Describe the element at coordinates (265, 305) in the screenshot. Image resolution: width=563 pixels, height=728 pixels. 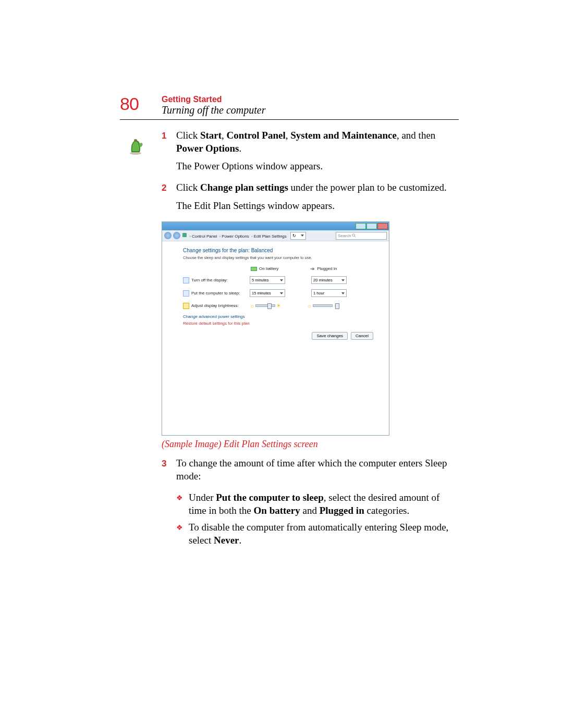
I see `brightness-battery-slider: ☼ ☀` at that location.